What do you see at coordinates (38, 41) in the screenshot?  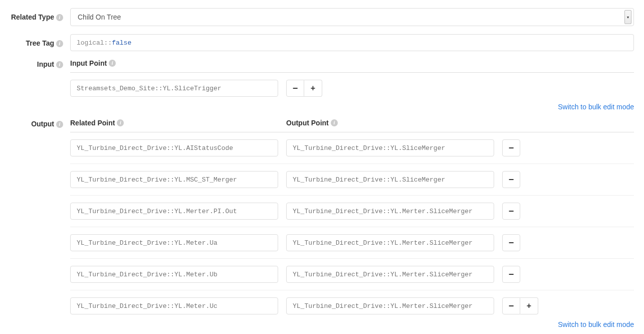 I see `label-tree-tag: Tree Tagi` at bounding box center [38, 41].